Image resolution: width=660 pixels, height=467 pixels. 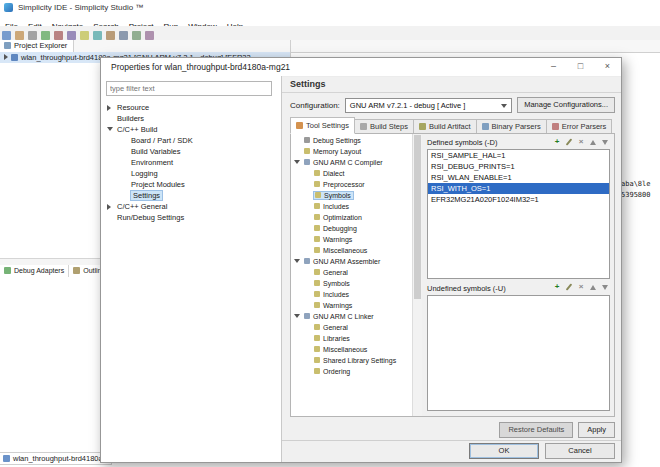 I want to click on close-icon: ×, so click(x=608, y=67).